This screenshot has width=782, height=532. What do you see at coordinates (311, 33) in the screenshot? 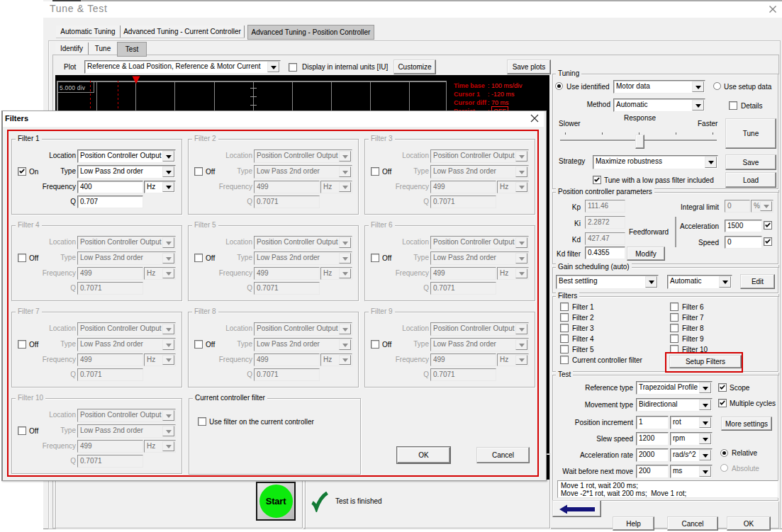
I see `tab-advanced-tuning-position: Advanced Tuning - Position Controller` at bounding box center [311, 33].